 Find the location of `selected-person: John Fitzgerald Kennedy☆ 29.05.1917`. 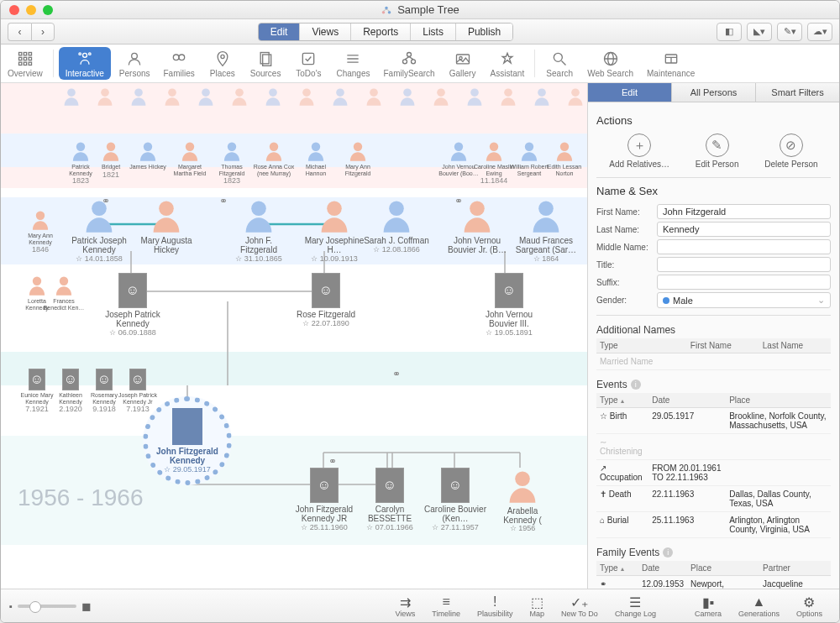

selected-person: John Fitzgerald Kennedy☆ 29.05.1917 is located at coordinates (187, 441).